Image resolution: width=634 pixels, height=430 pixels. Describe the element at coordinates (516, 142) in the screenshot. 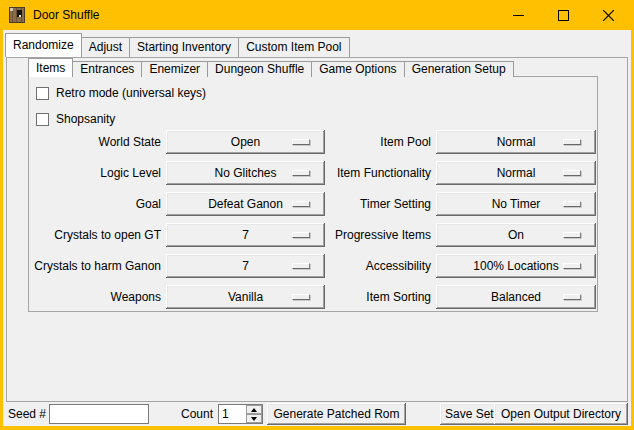

I see `item-pool-dropdown: Normal` at that location.